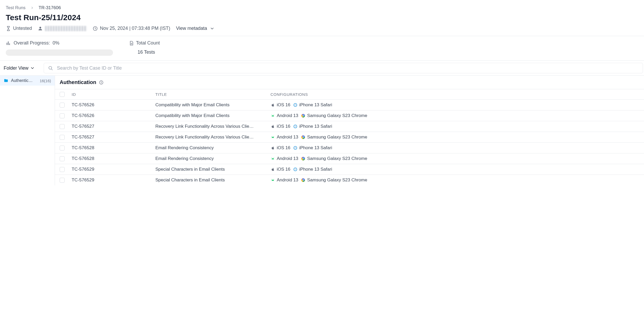 The width and height of the screenshot is (644, 334). Describe the element at coordinates (27, 130) in the screenshot. I see `folder-panel: Authentic… 16(16)` at that location.